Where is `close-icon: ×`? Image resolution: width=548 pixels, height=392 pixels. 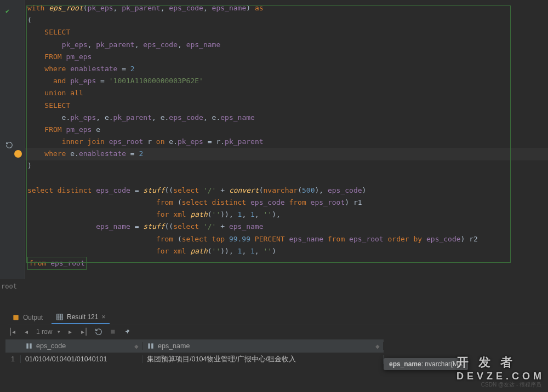
close-icon: × is located at coordinates (103, 317).